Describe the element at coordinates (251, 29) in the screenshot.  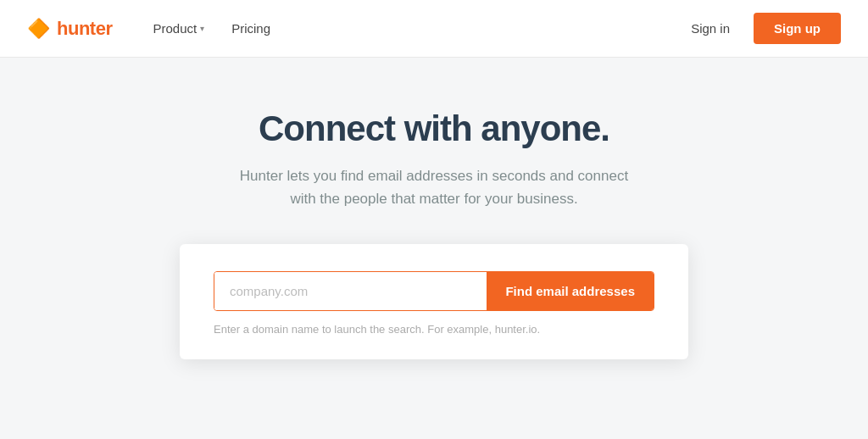
I see `nav-pricing-label: Pricing` at that location.